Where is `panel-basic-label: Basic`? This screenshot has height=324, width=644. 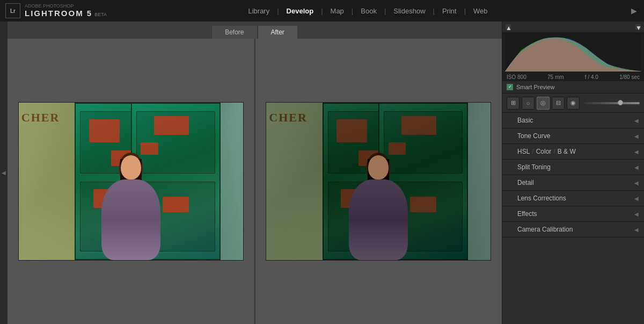 panel-basic-label: Basic is located at coordinates (525, 120).